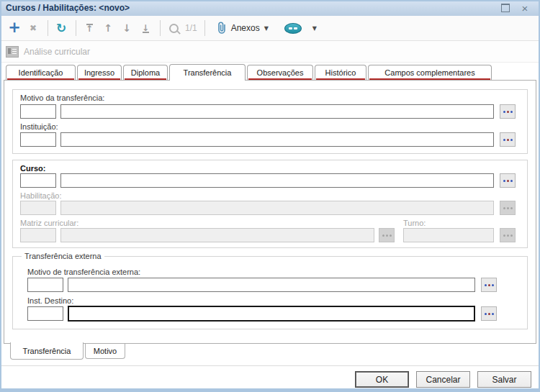 This screenshot has height=392, width=540. I want to click on turno-input, so click(449, 235).